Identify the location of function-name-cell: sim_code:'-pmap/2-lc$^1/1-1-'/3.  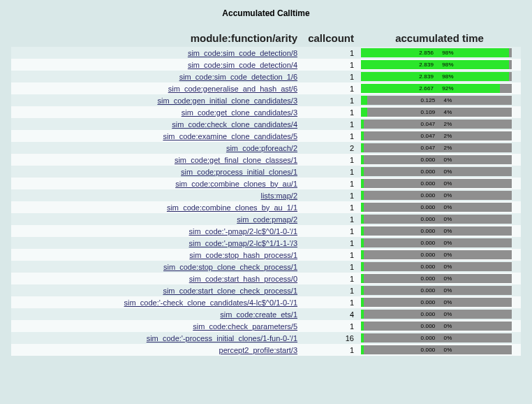
(156, 243).